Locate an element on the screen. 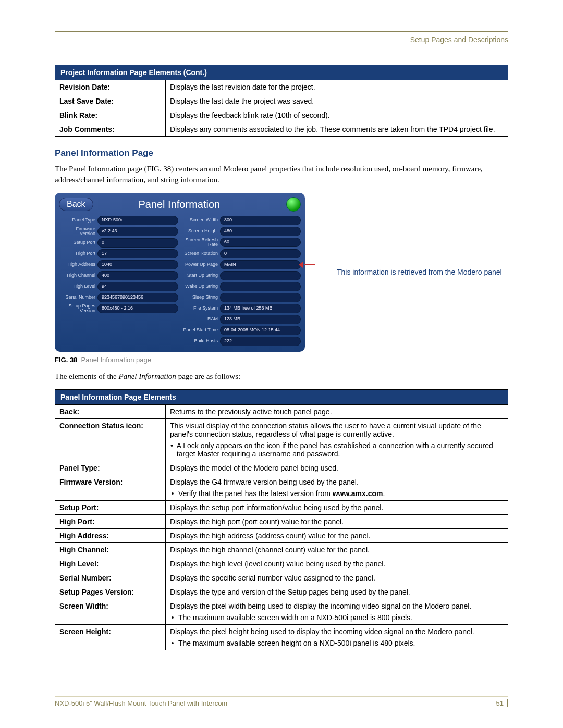 The image size is (563, 728). page-footer: NXD-500i 5" Wall/Flush Mount Touch Panel… is located at coordinates (282, 703).